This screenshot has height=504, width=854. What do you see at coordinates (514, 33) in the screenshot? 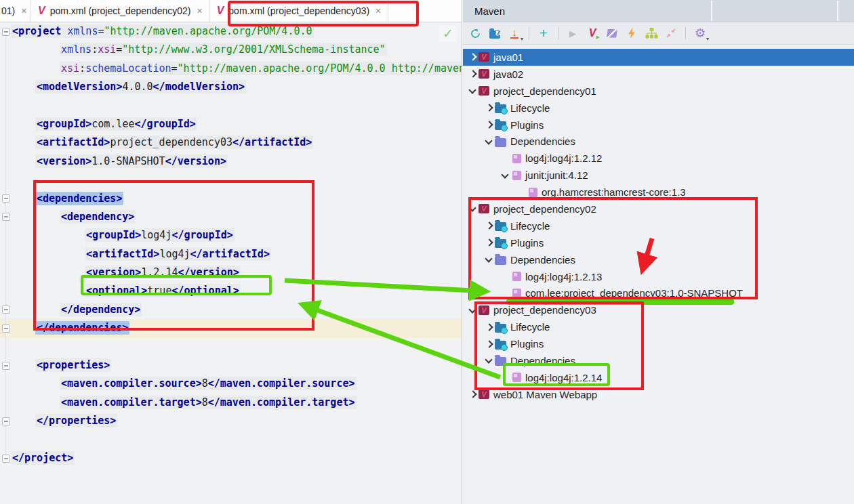
I see `download-sources-icon: ▾` at bounding box center [514, 33].